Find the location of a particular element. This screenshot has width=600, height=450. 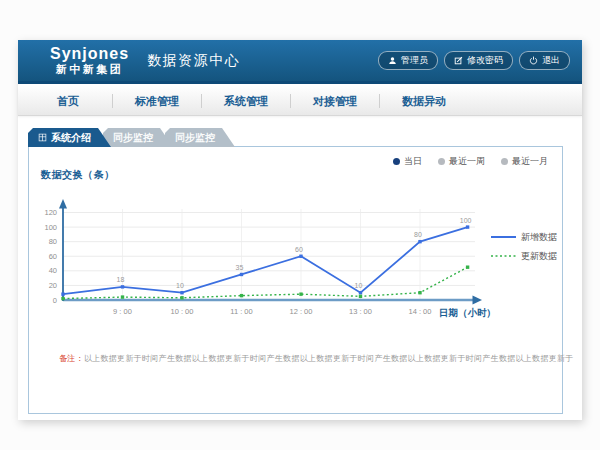

tab-2: 同步监控 is located at coordinates (200, 138).